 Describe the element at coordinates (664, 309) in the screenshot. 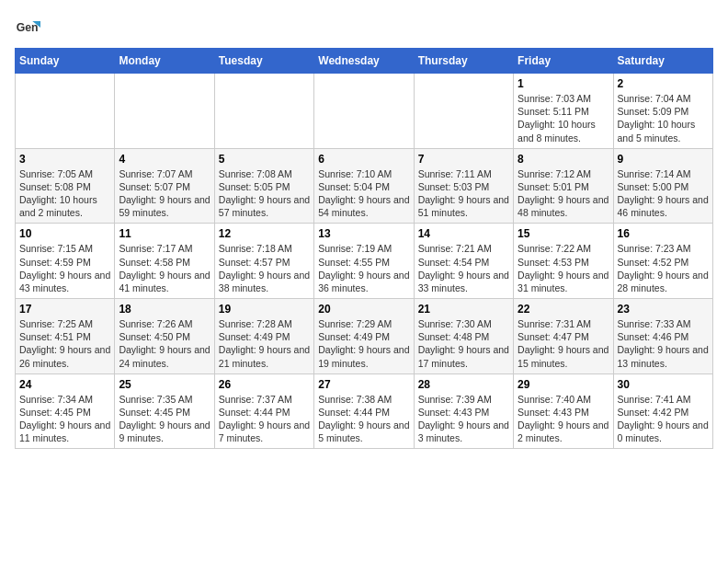

I see `day-number: 23` at that location.